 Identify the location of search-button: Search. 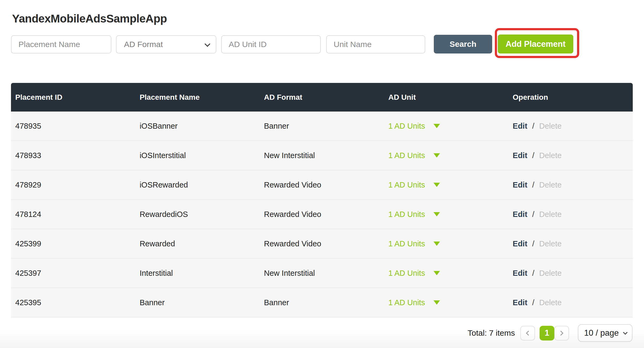
(463, 44).